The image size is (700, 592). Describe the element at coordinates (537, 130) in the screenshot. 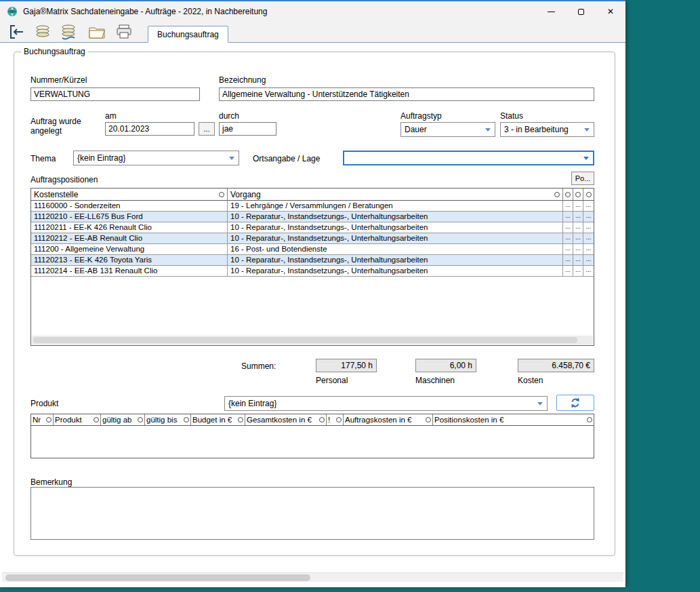

I see `status-value: 3 - in Bearbeitung` at that location.